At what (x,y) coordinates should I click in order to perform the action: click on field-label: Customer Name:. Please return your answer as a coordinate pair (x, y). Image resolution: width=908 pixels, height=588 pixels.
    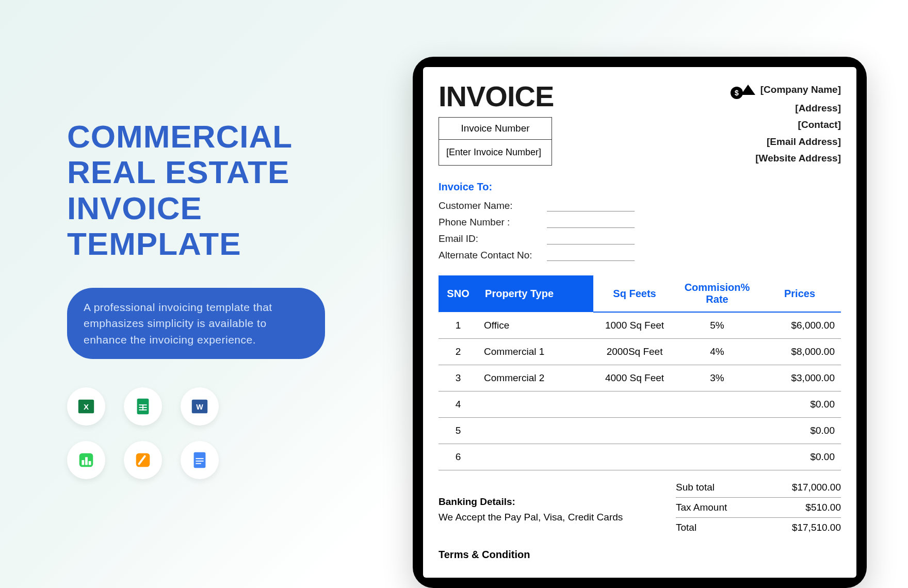
    Looking at the image, I should click on (493, 206).